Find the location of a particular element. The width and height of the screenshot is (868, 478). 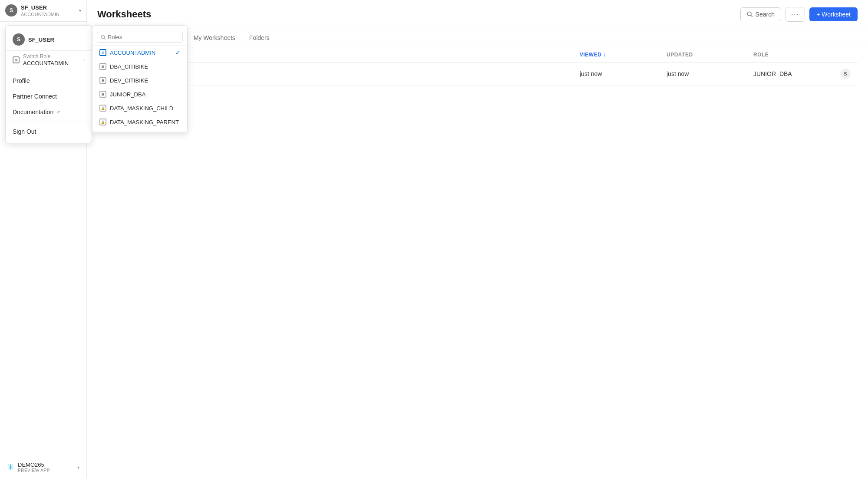

sidebar: S SF_USER ACCOUNTADMIN ▾ S SF_USER ⊞ Swi… is located at coordinates (43, 239).